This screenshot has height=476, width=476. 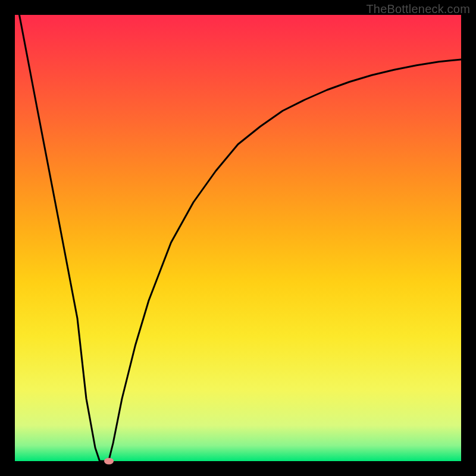 I want to click on watermark-text: TheBottleneck.com, so click(x=418, y=10).